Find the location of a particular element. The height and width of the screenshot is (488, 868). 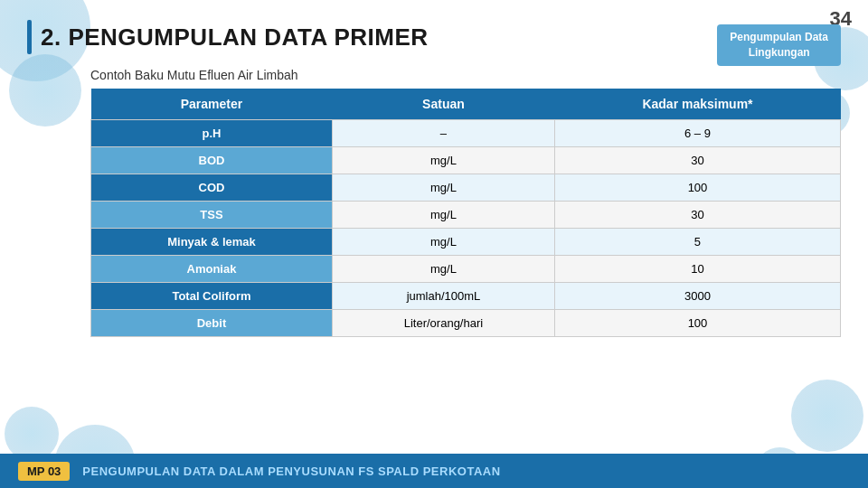

cell-parameter: Amoniak is located at coordinates (212, 269).